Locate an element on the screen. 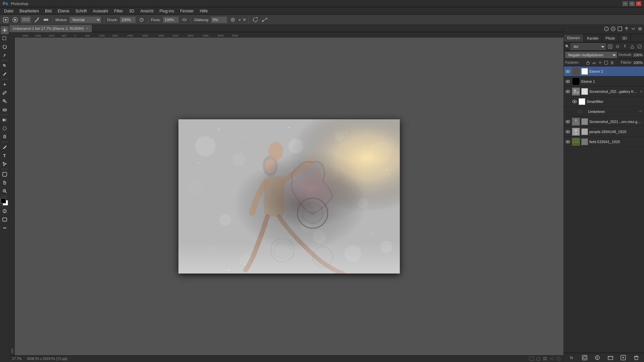  filter-pixel-icon is located at coordinates (610, 47).